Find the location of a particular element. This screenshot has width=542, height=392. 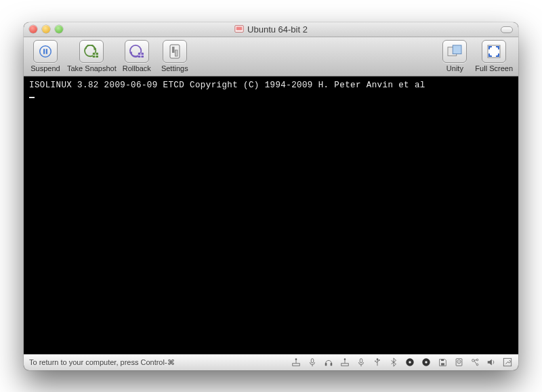

unity-label: Unity is located at coordinates (455, 68).